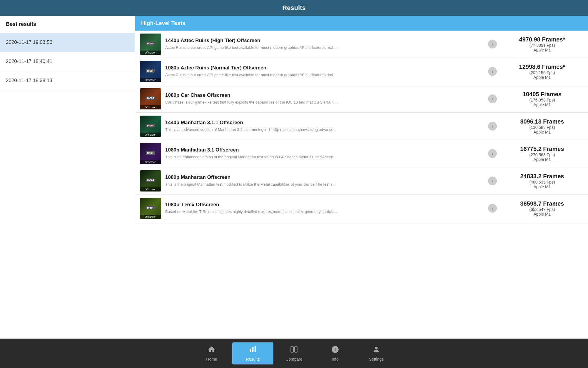 The width and height of the screenshot is (588, 368). Describe the element at coordinates (542, 105) in the screenshot. I see `result-device-car-chase: Apple M1` at that location.